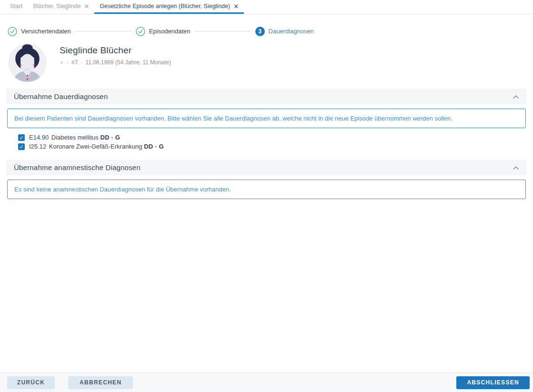  Describe the element at coordinates (115, 62) in the screenshot. I see `patient-meta: ♀ · #7 · 11.06.1969 (54 Jahre, 11 Monate…` at that location.